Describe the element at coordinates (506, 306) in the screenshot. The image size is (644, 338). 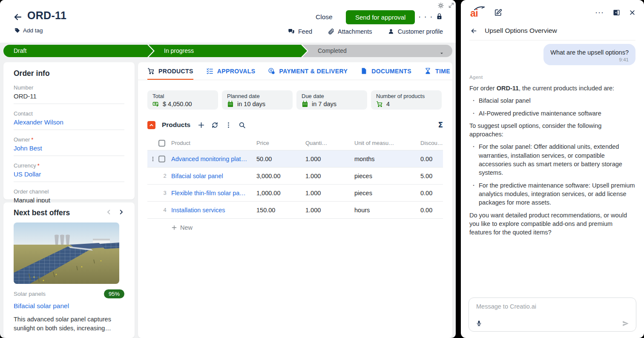
I see `message-input-placeholder: Message to Creatio.ai` at that location.